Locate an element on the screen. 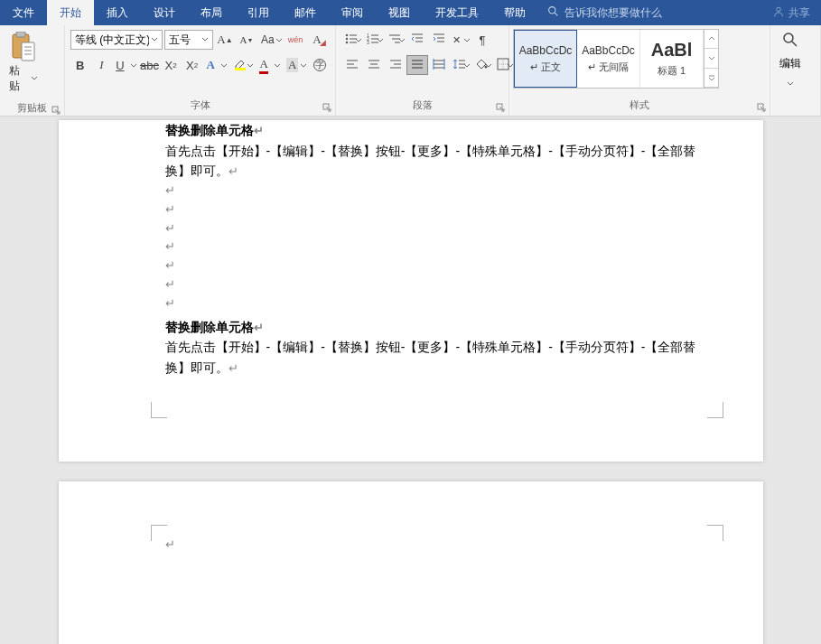 The height and width of the screenshot is (644, 821). gallery-up-button is located at coordinates (712, 40).